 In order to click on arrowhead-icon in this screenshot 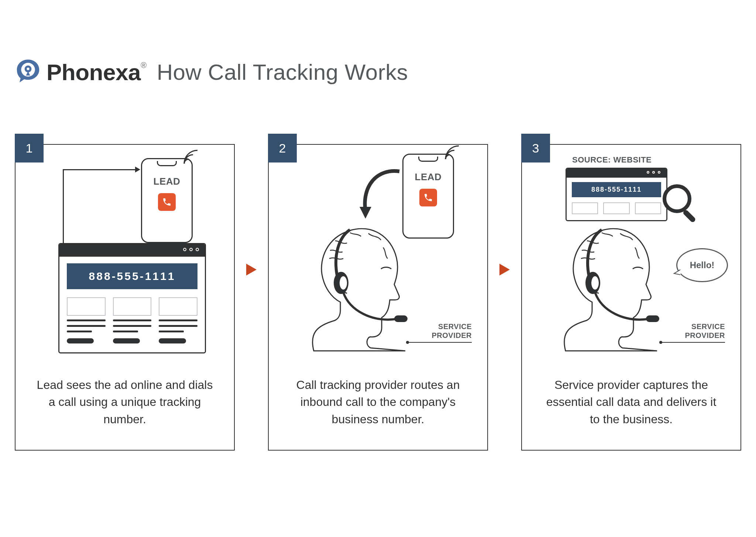, I will do `click(138, 170)`.